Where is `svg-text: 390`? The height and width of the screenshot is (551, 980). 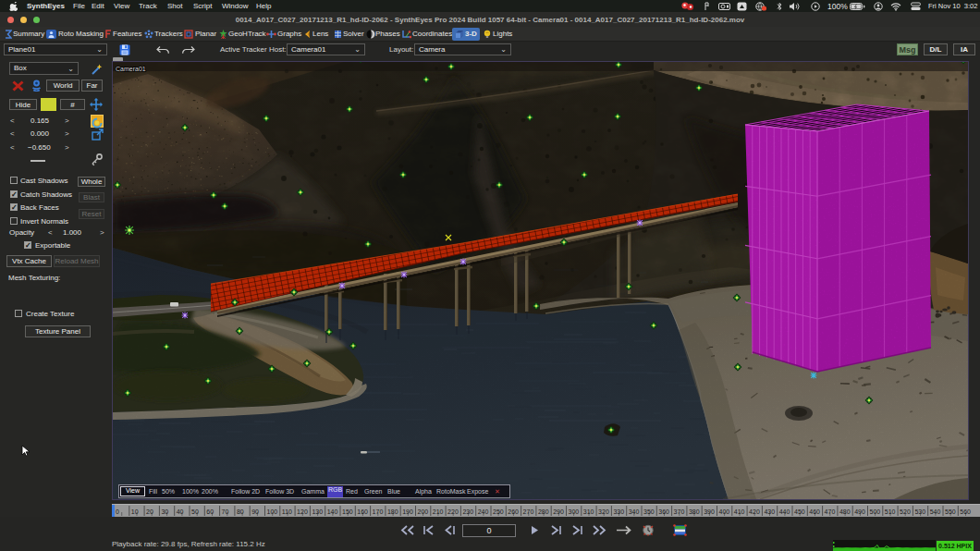 svg-text: 390 is located at coordinates (709, 512).